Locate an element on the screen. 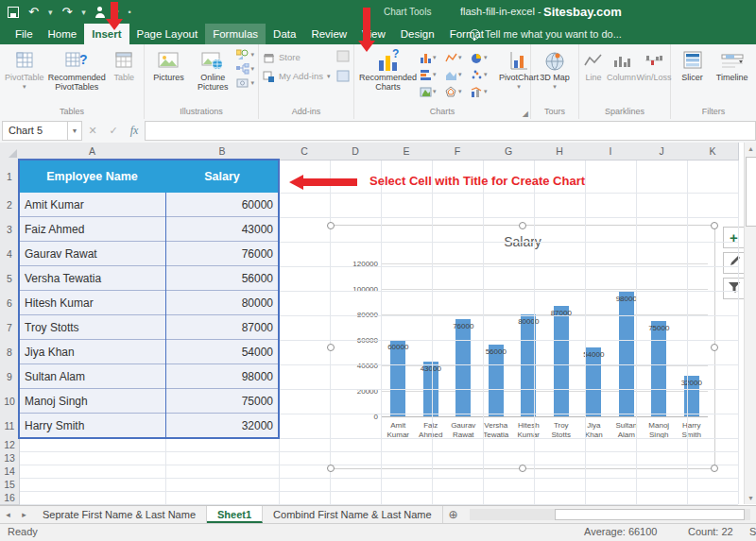  insert-scatter-chart-icon: ▾ is located at coordinates (484, 75).